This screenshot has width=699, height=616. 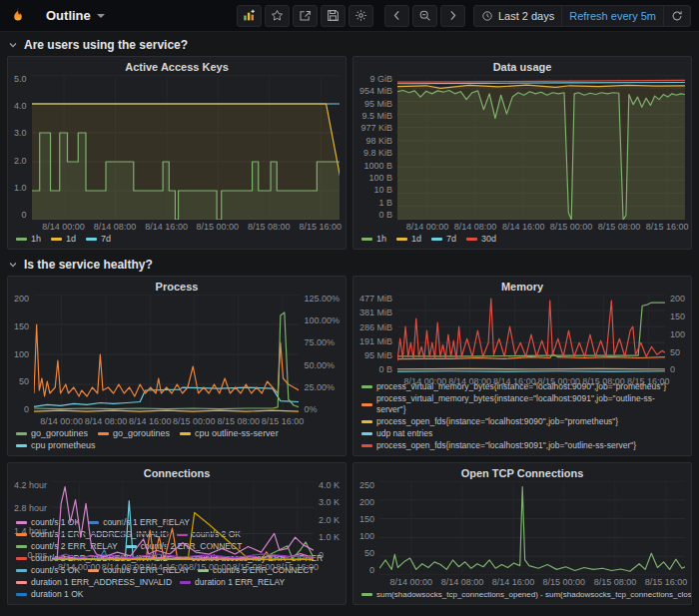 What do you see at coordinates (177, 361) in the screenshot?
I see `panel-body: 200150100500 125.00%100.00%75.00%50.00%2…` at bounding box center [177, 361].